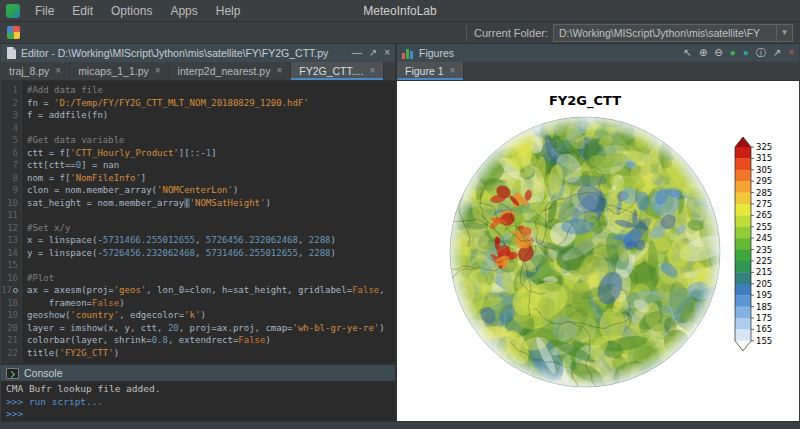 The height and width of the screenshot is (429, 800). What do you see at coordinates (198, 53) in the screenshot?
I see `editor-panel-header: Editor - D:\Working\MIScript\Jython\mis\…` at bounding box center [198, 53].